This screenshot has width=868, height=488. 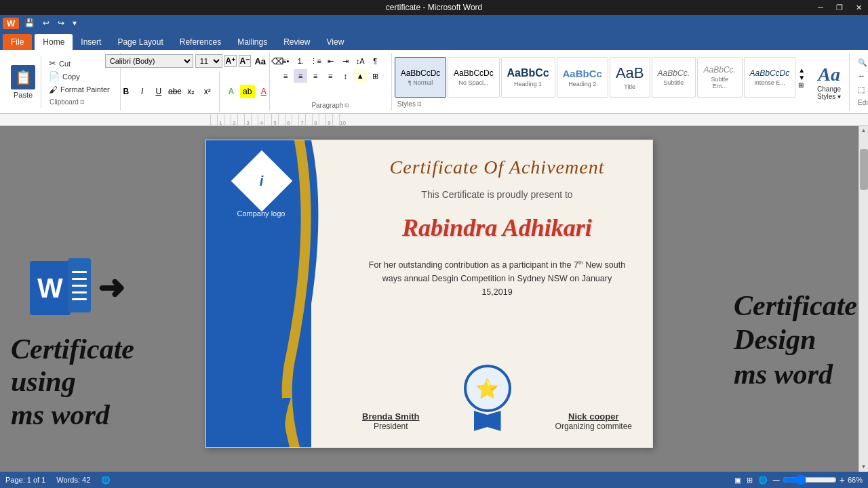 What do you see at coordinates (300, 76) in the screenshot?
I see `align-center-button: ≡` at bounding box center [300, 76].